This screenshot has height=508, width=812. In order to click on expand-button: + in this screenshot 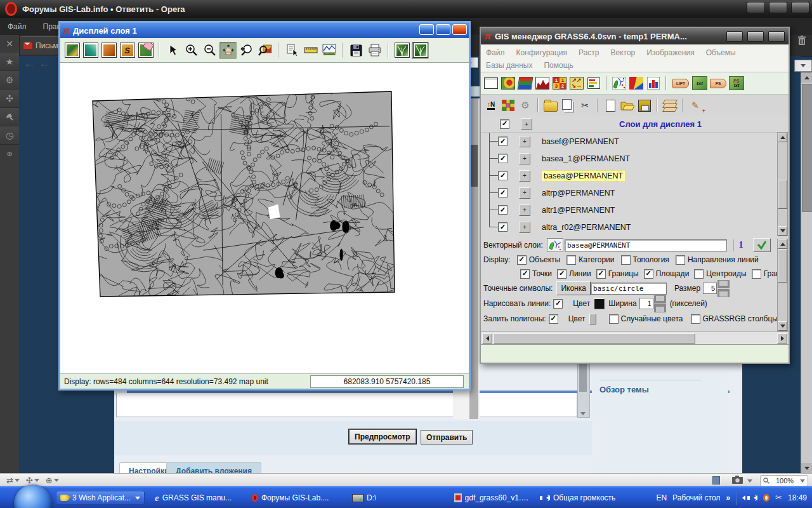, I will do `click(527, 124)`.